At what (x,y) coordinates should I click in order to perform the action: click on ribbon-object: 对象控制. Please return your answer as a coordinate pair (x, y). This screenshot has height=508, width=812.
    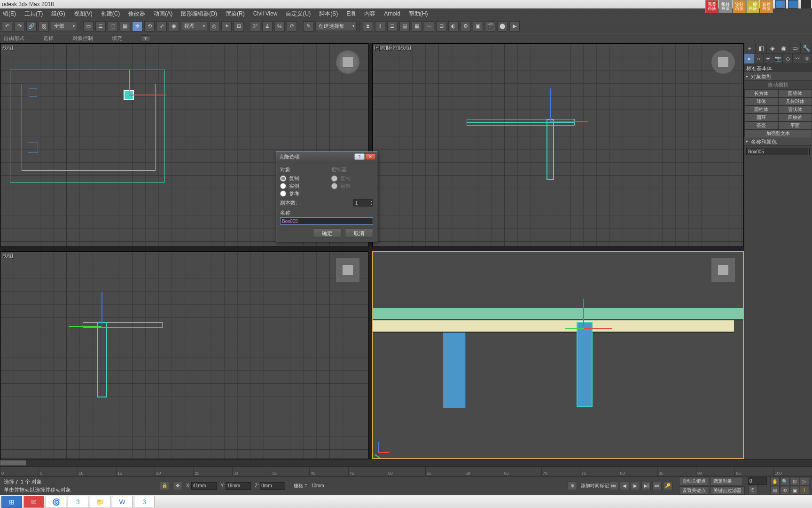
    Looking at the image, I should click on (83, 39).